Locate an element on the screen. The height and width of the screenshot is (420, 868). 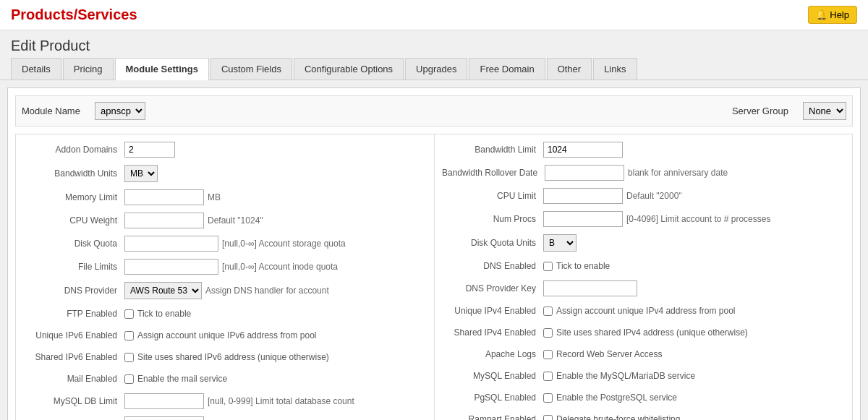
field-checkbox-rampart-enabled is located at coordinates (548, 418).